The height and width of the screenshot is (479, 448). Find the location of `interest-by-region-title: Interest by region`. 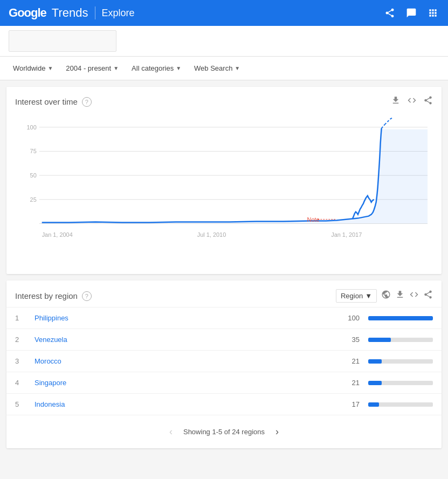

interest-by-region-title: Interest by region is located at coordinates (46, 296).